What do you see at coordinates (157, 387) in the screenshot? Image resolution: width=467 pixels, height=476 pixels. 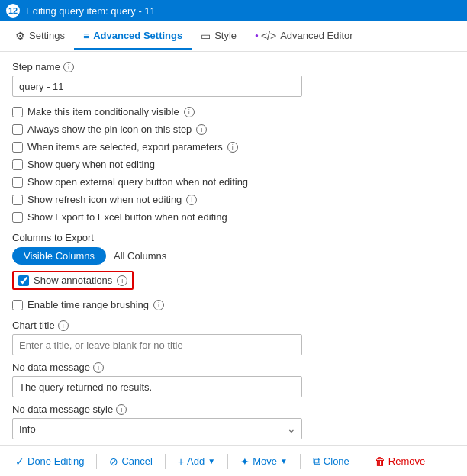 I see `no-data-message-input` at bounding box center [157, 387].